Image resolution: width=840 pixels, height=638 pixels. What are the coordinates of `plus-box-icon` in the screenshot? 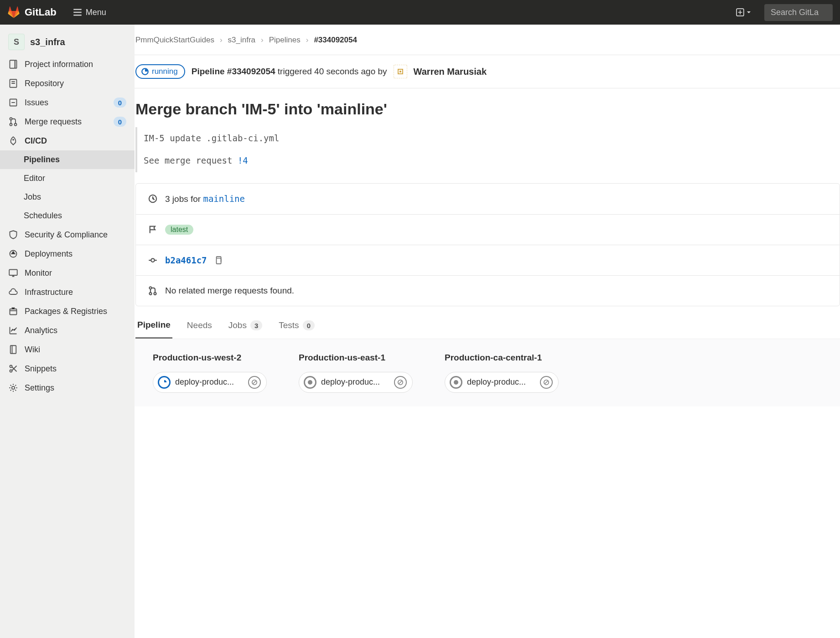 It's located at (740, 12).